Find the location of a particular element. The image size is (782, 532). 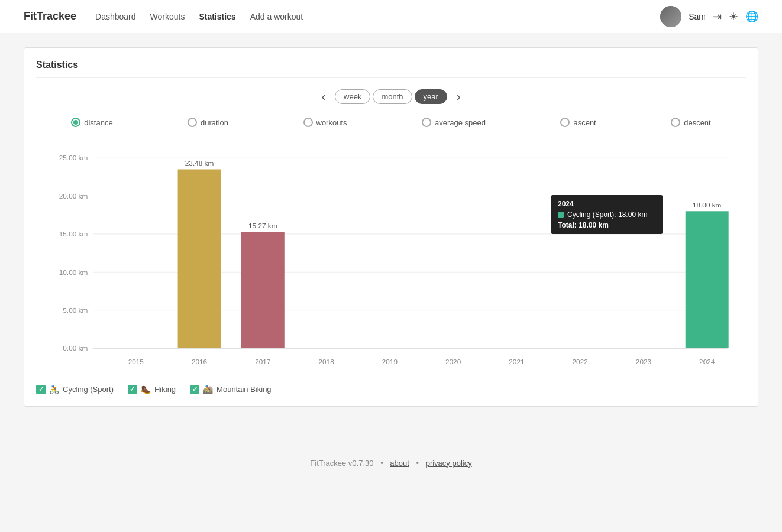

svg-text: 2019 is located at coordinates (390, 362).